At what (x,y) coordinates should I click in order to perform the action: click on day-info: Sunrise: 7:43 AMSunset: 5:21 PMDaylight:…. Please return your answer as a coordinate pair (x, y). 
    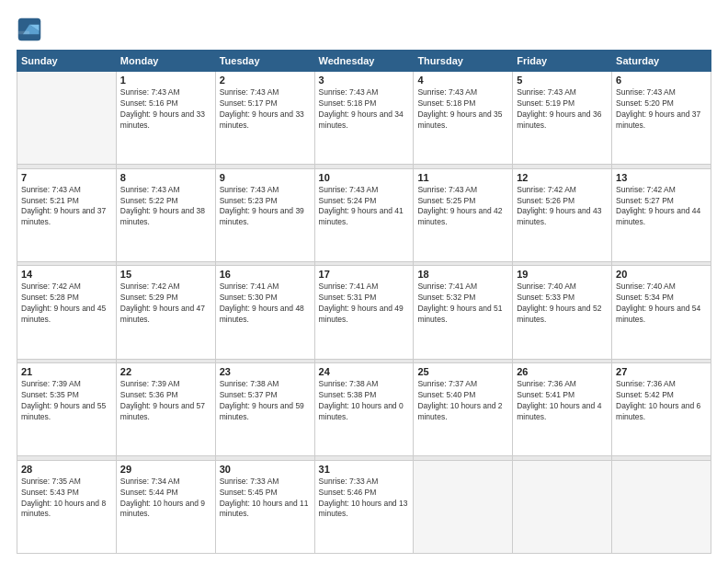
    Looking at the image, I should click on (66, 207).